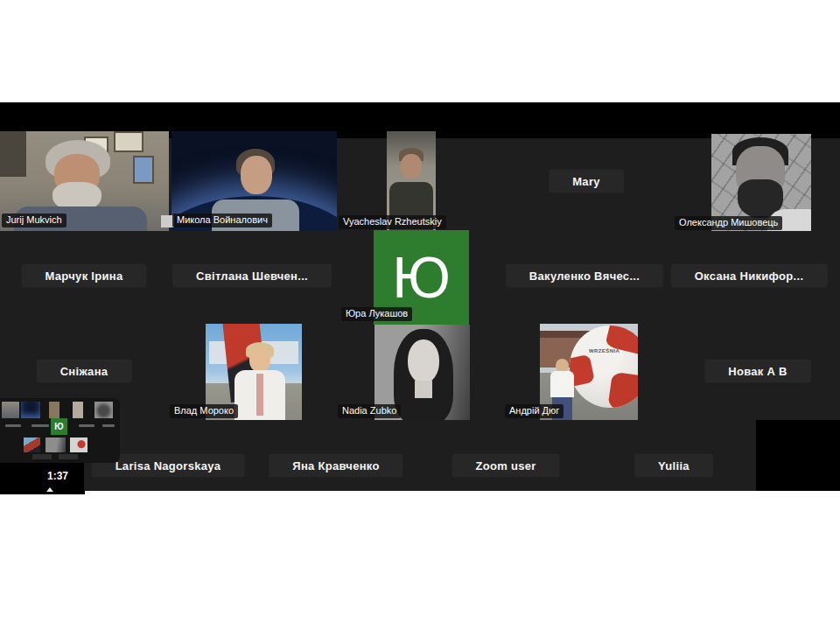  What do you see at coordinates (758, 371) in the screenshot?
I see `participant-tile-novak: Новак А В` at bounding box center [758, 371].